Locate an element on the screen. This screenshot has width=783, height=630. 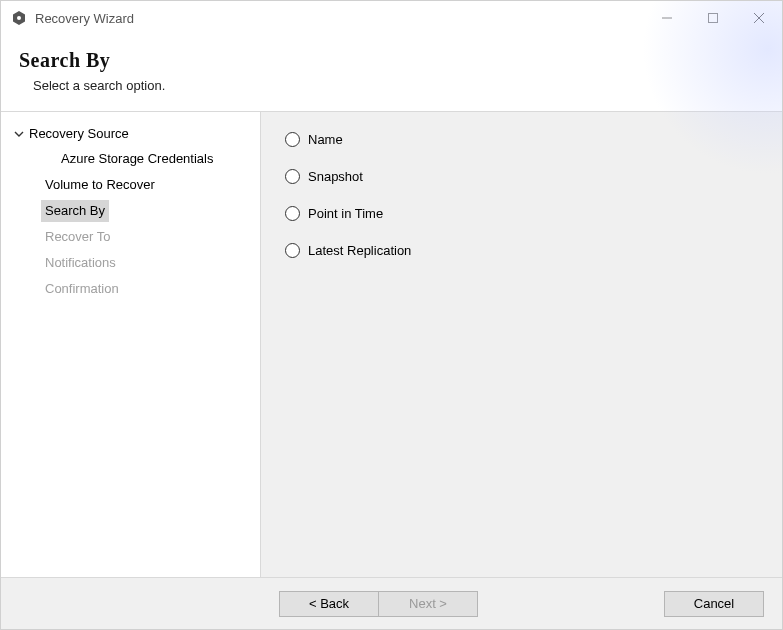
tree-item-recover-to: Recover To is located at coordinates (148, 237).